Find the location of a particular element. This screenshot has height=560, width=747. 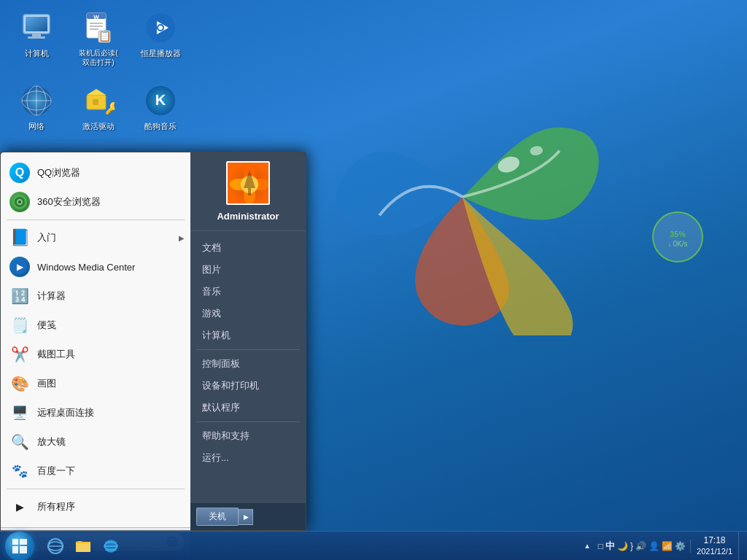

baidu-icon: 🐾 is located at coordinates (20, 471).